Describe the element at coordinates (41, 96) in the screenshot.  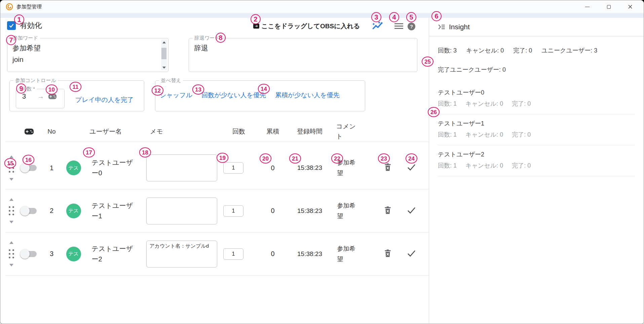
I see `arrow-right-icon: →` at that location.